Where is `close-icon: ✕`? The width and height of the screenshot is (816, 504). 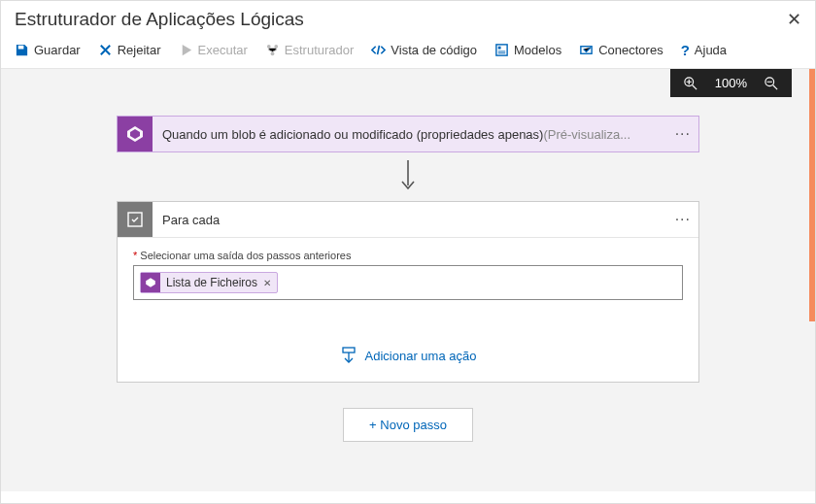
close-icon: ✕ is located at coordinates (795, 19).